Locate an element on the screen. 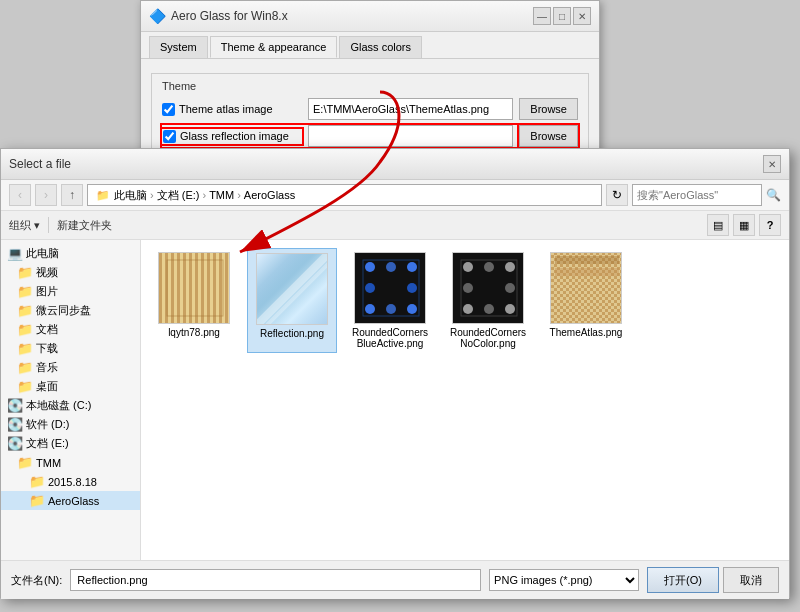  file-item-reflection: Reflection.png is located at coordinates (292, 300).